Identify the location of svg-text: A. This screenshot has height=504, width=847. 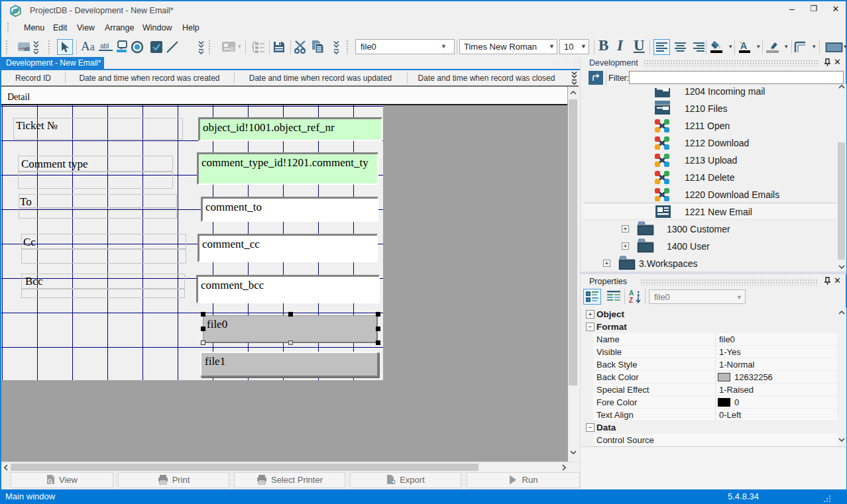
(631, 293).